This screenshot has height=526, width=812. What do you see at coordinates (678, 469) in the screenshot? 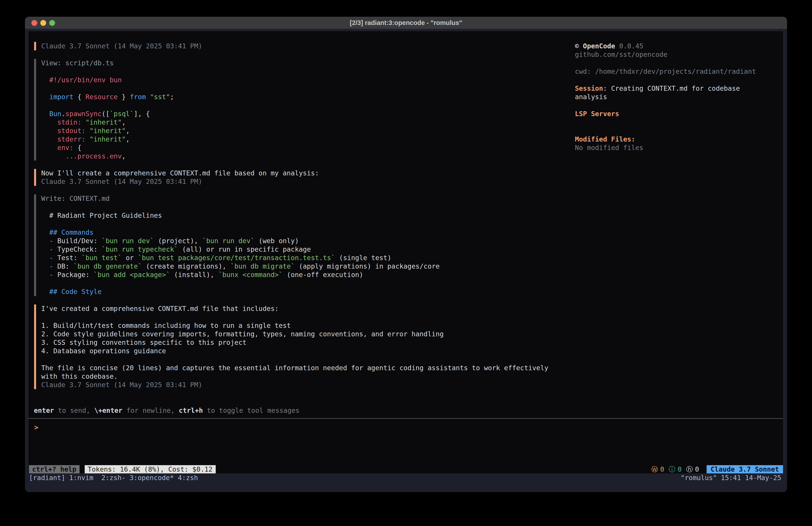
I see `diagnostic-badges: Ⓦ0ⓘ0ⓗ0` at bounding box center [678, 469].